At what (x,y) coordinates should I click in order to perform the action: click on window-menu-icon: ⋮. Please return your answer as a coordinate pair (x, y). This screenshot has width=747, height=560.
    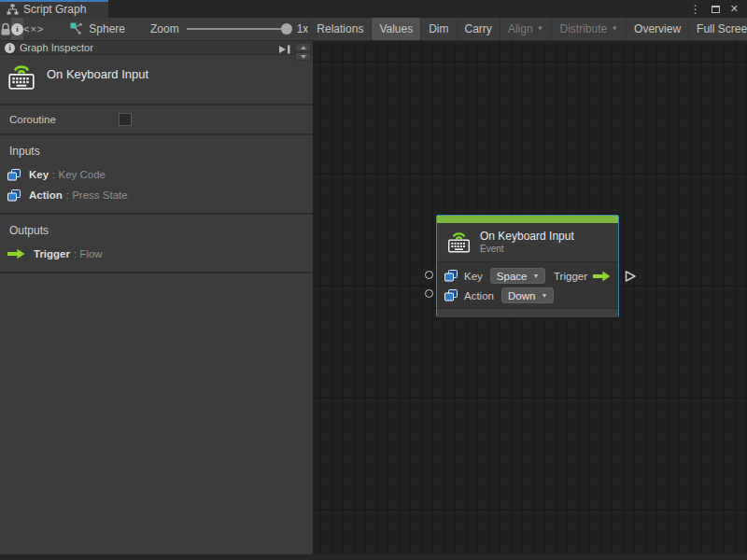
    Looking at the image, I should click on (696, 9).